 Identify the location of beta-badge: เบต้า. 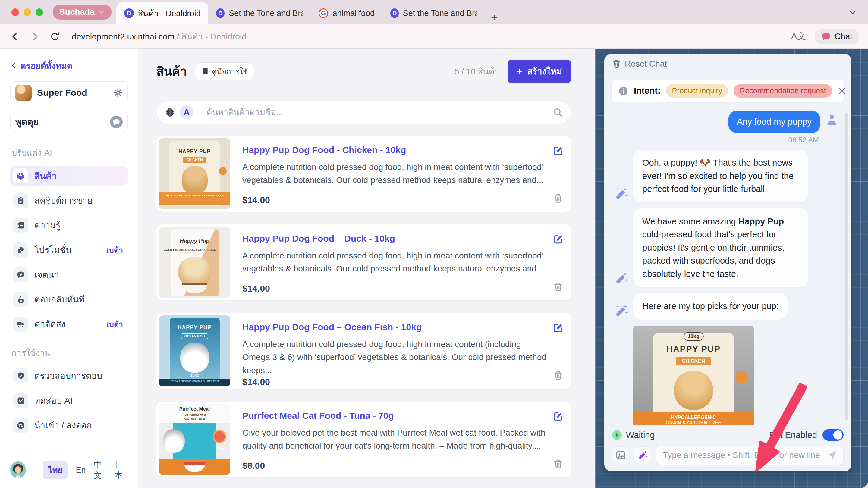
(115, 250).